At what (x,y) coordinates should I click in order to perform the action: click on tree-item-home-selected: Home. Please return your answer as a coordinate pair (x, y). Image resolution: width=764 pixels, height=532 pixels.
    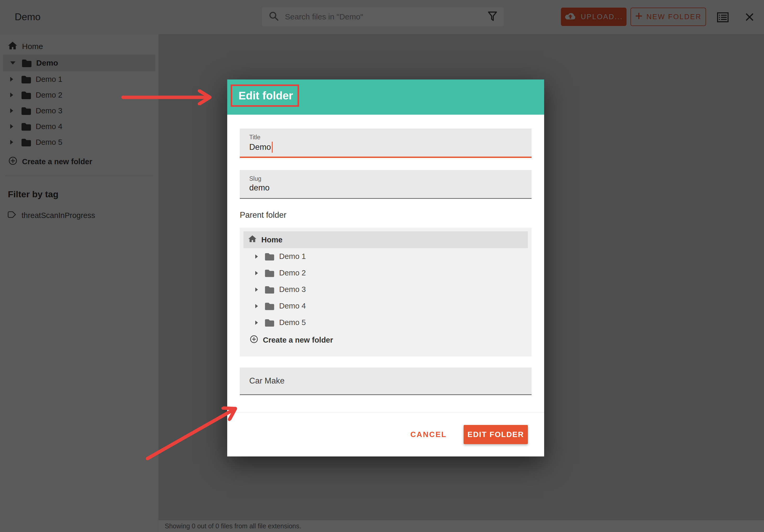
    Looking at the image, I should click on (386, 240).